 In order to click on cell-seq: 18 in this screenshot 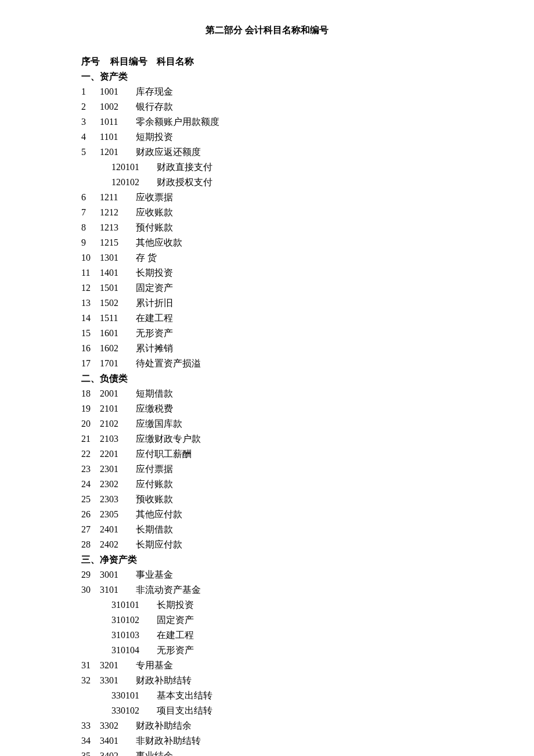, I will do `click(91, 394)`.